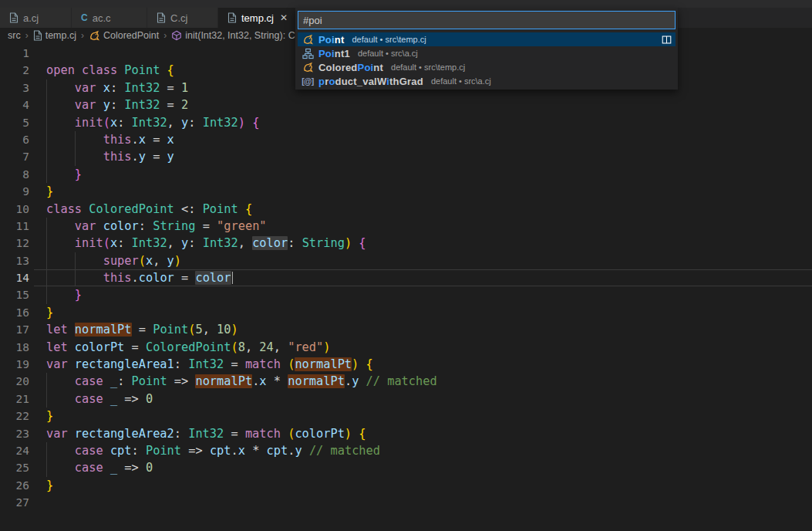  What do you see at coordinates (421, 434) in the screenshot?
I see `line-content: var rectangleArea2: Int32 = match (color…` at bounding box center [421, 434].